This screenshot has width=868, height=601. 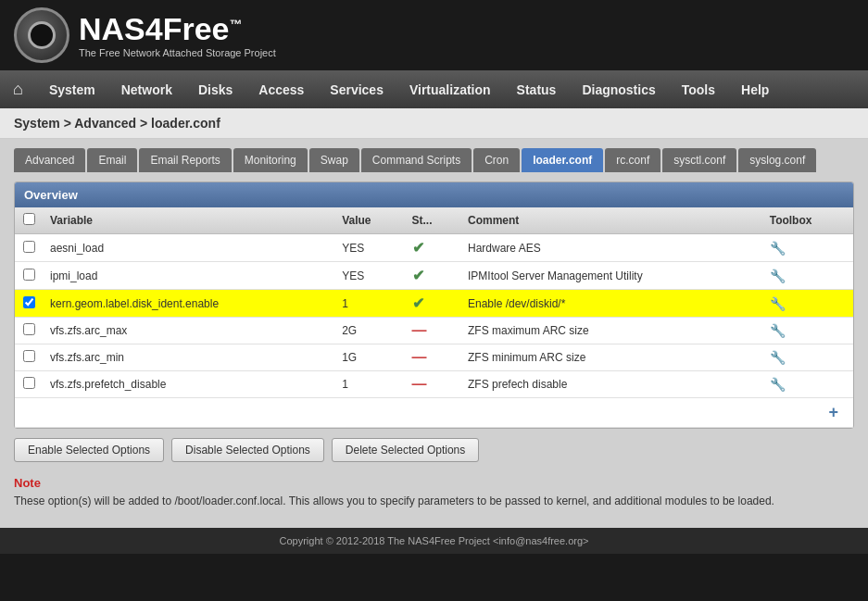 What do you see at coordinates (433, 220) in the screenshot?
I see `col-status: St...` at bounding box center [433, 220].